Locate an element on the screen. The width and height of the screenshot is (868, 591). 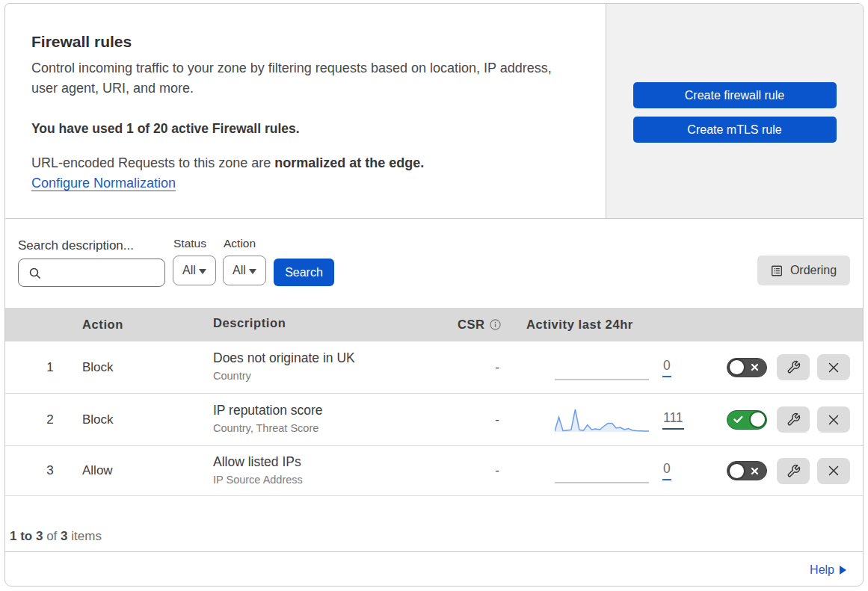
rule-description-cell: IP reputation score Country, Threat Scor… is located at coordinates (332, 418).